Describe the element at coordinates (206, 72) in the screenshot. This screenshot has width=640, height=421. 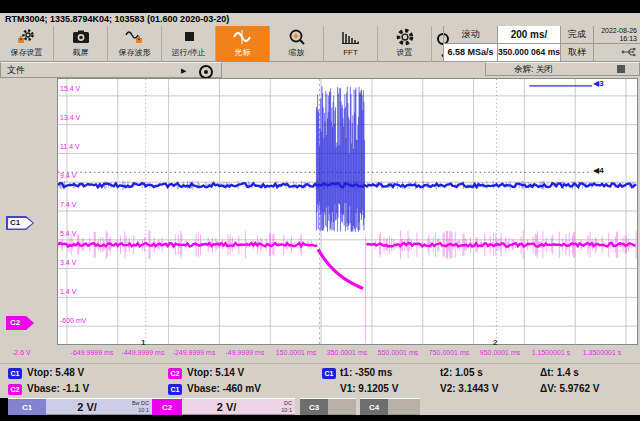
I see `target-circle-icon` at that location.